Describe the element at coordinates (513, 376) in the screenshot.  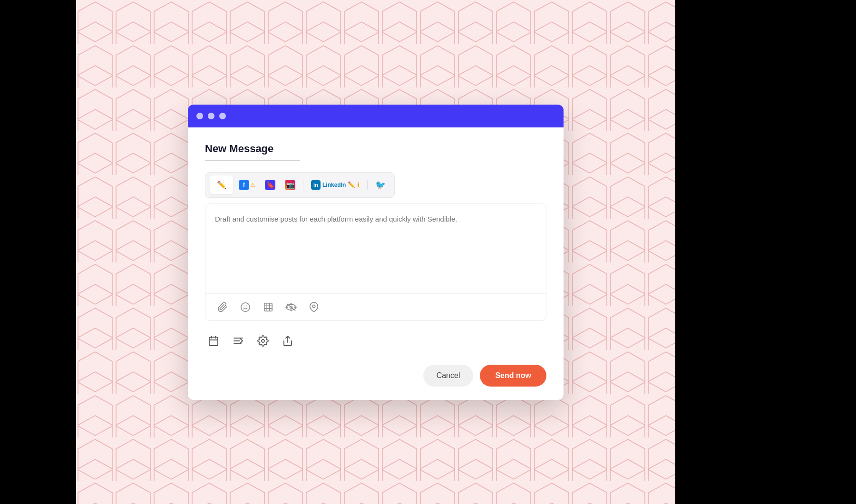
I see `send-now-button: Send now` at that location.